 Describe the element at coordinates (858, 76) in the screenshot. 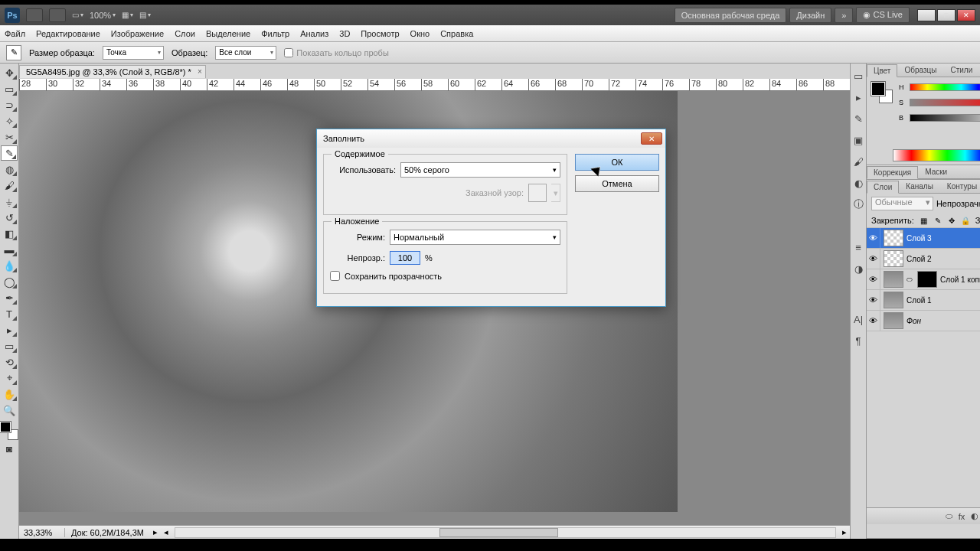

I see `history-panel-icon: ▭` at that location.